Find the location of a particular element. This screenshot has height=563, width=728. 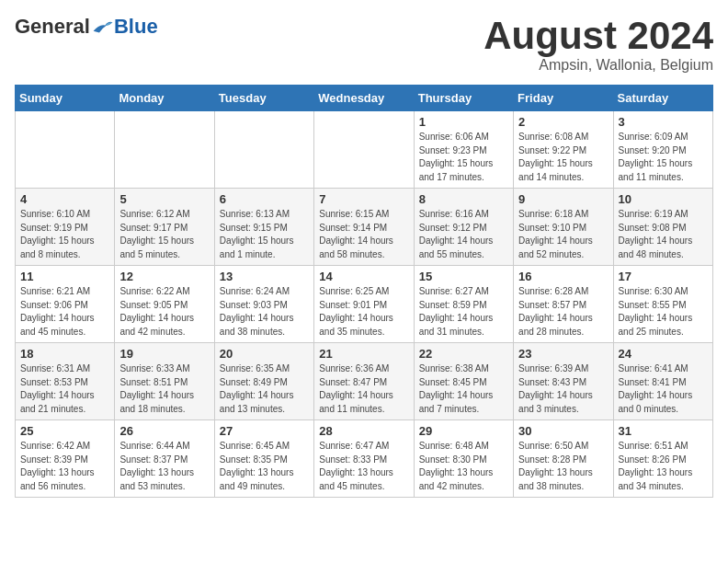

month-title: August 2024 is located at coordinates (598, 36).